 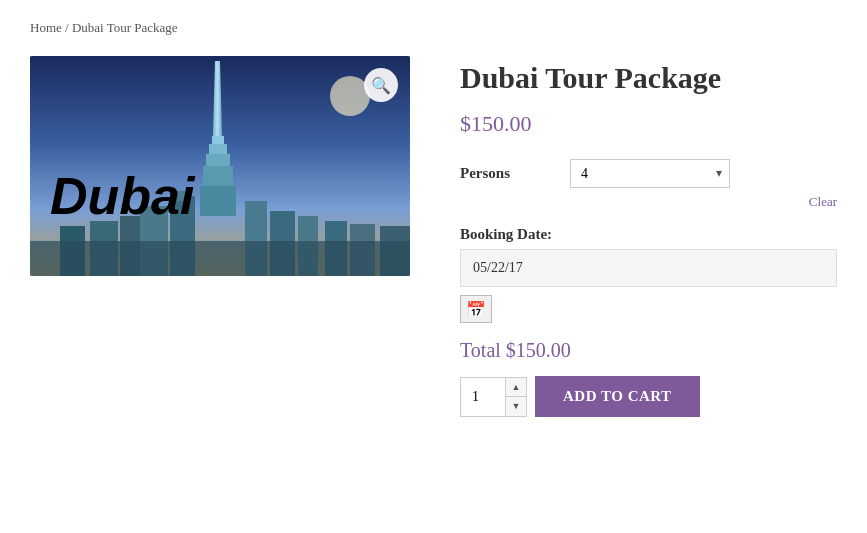 What do you see at coordinates (648, 184) in the screenshot?
I see `persons-block: Persons 1 2 3 4 5 6 7 8 9 10` at bounding box center [648, 184].